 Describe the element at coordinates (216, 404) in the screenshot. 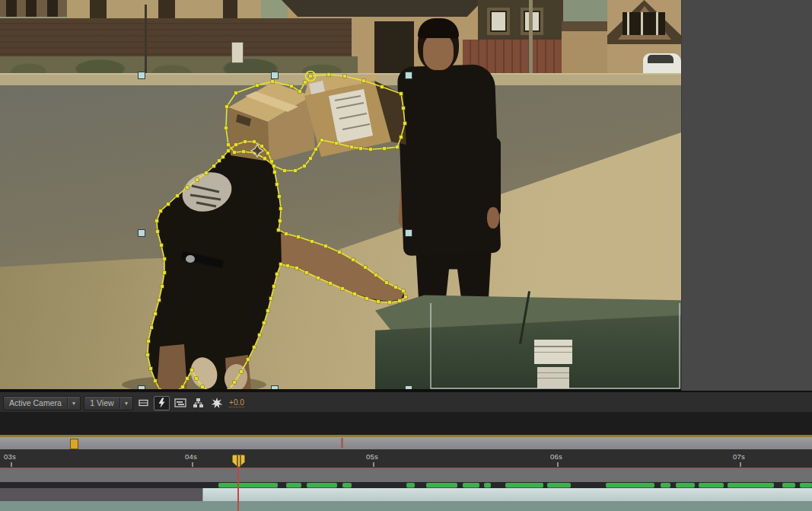

I see `reset-exposure-button` at that location.